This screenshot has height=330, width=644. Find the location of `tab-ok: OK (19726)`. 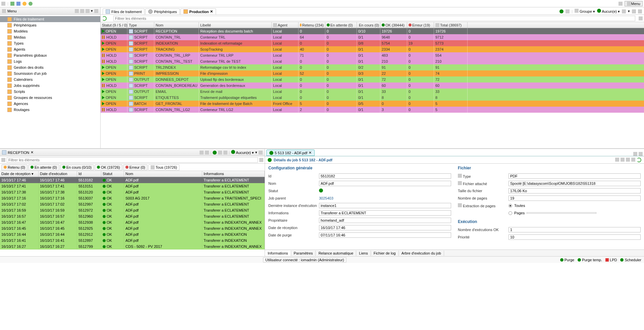

tab-ok: OK (19726) is located at coordinates (109, 167).